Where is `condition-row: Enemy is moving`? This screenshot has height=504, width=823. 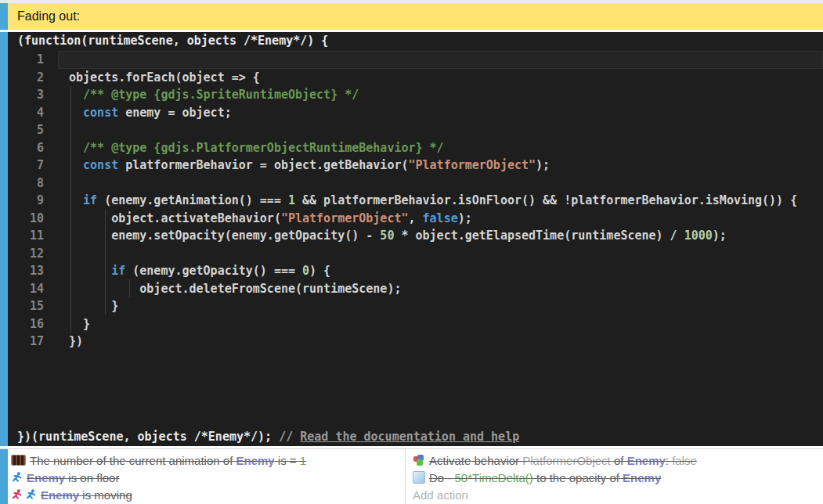 condition-row: Enemy is moving is located at coordinates (207, 495).